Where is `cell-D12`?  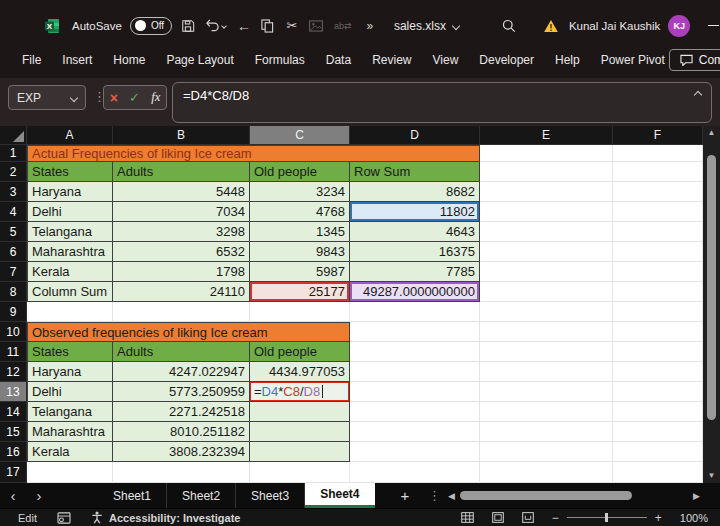
cell-D12 is located at coordinates (415, 372).